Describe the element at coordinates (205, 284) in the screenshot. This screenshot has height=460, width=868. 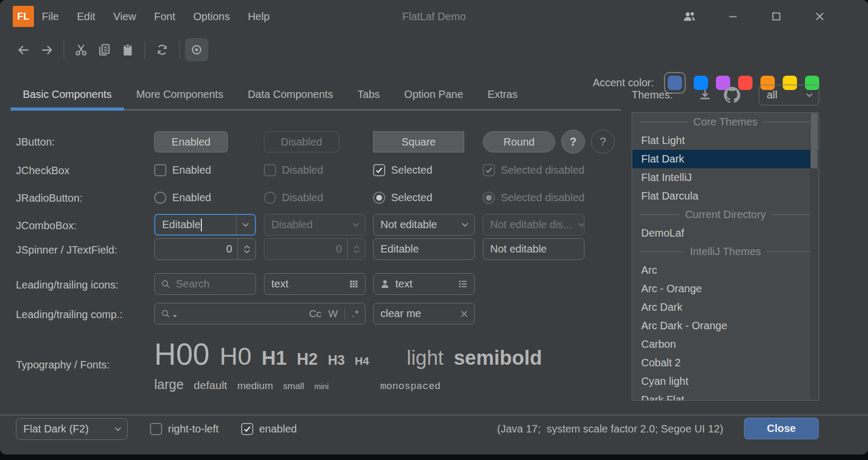
I see `search-field: Search` at that location.